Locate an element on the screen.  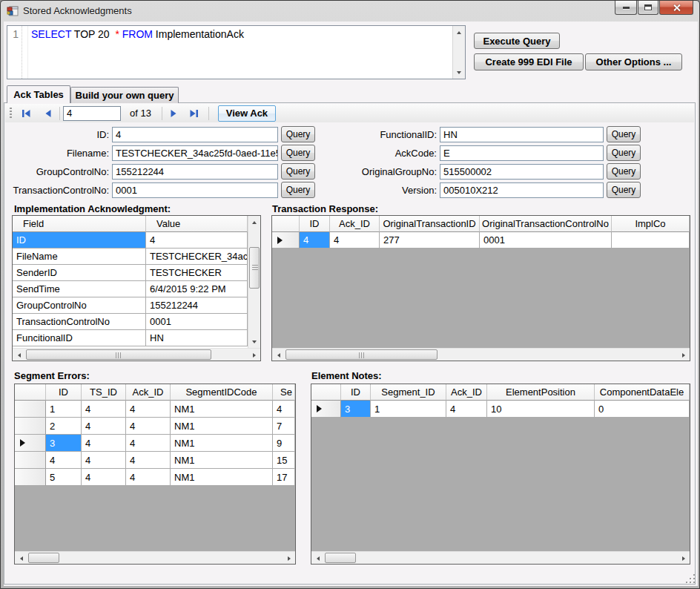
toolbar-grip is located at coordinates (10, 113).